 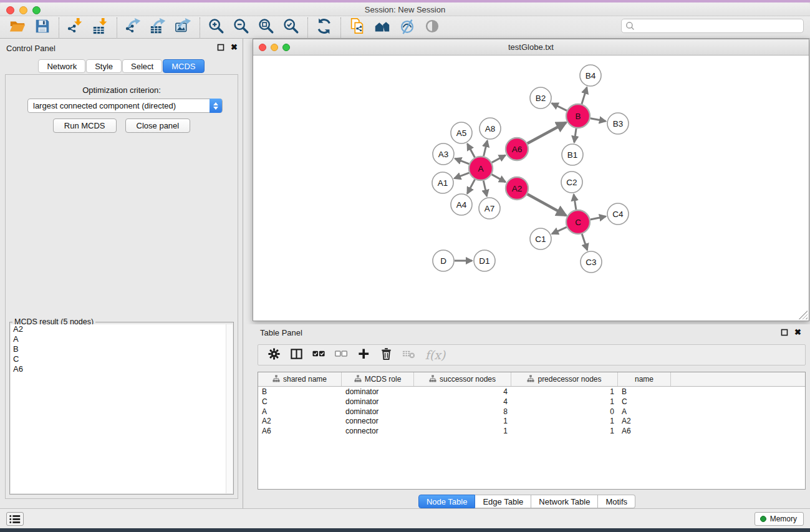 What do you see at coordinates (784, 332) in the screenshot?
I see `float-table-panel-icon` at bounding box center [784, 332].